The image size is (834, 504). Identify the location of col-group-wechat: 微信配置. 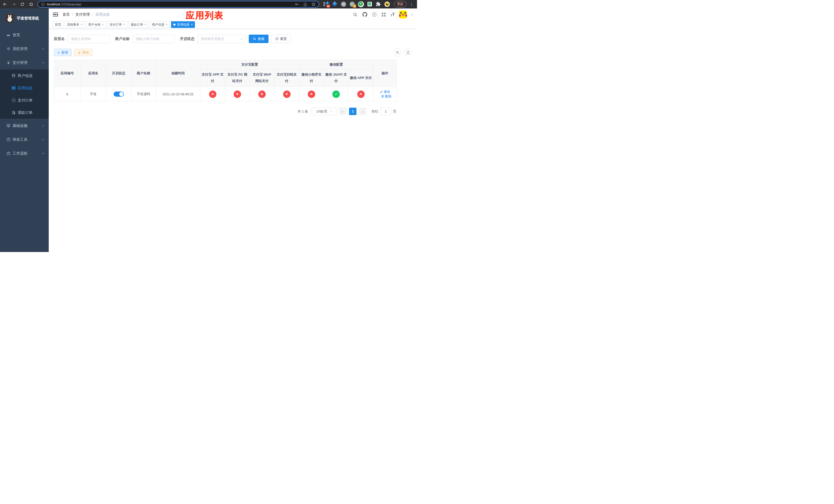
(336, 65).